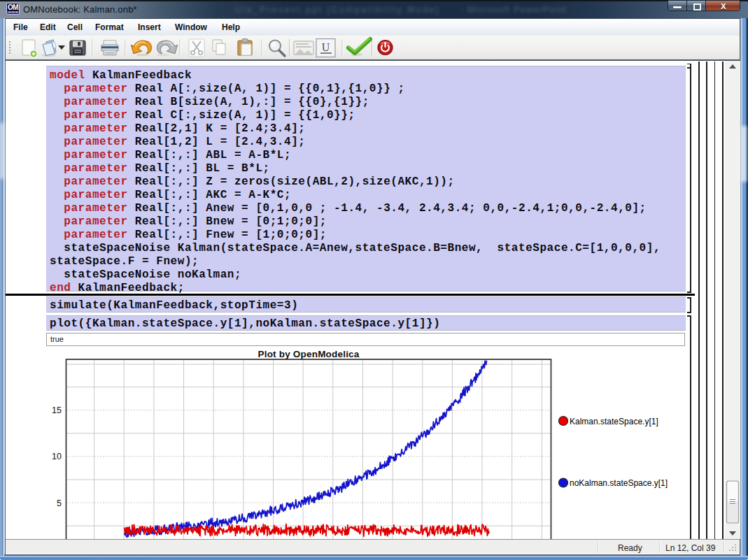 This screenshot has width=748, height=560. Describe the element at coordinates (326, 48) in the screenshot. I see `svg-text: U` at that location.